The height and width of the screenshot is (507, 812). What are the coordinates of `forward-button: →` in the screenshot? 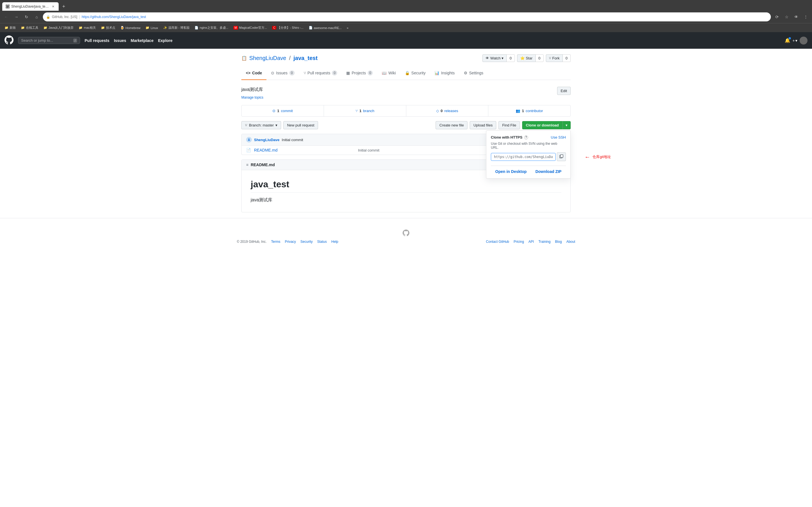 It's located at (16, 17).